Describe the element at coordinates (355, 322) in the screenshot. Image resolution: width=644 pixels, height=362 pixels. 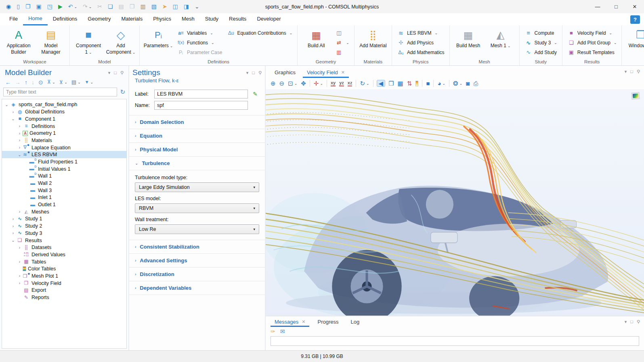
I see `tab-log: Log` at that location.